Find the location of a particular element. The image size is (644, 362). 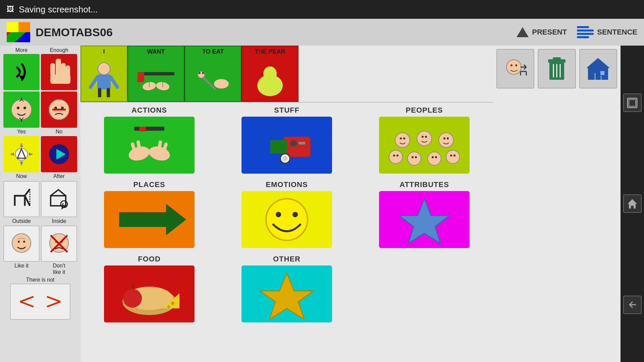

listen-button is located at coordinates (515, 69).